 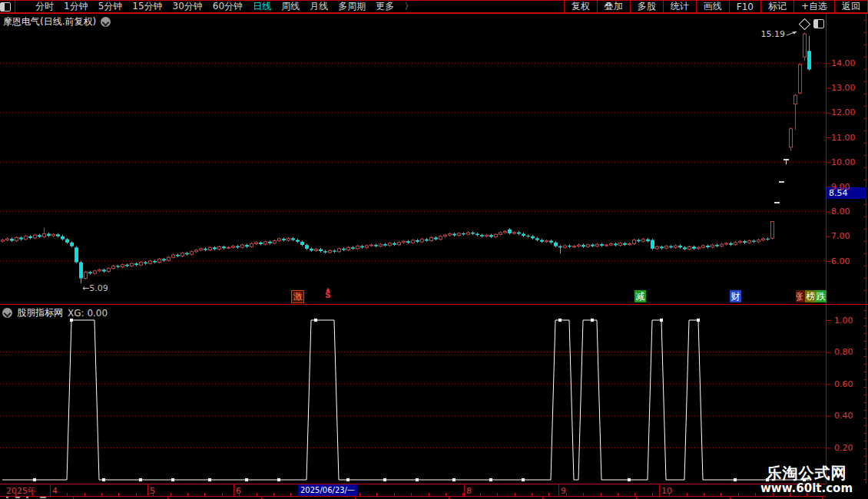 What do you see at coordinates (40, 313) in the screenshot?
I see `indicator-name: 股朋指标网` at bounding box center [40, 313].